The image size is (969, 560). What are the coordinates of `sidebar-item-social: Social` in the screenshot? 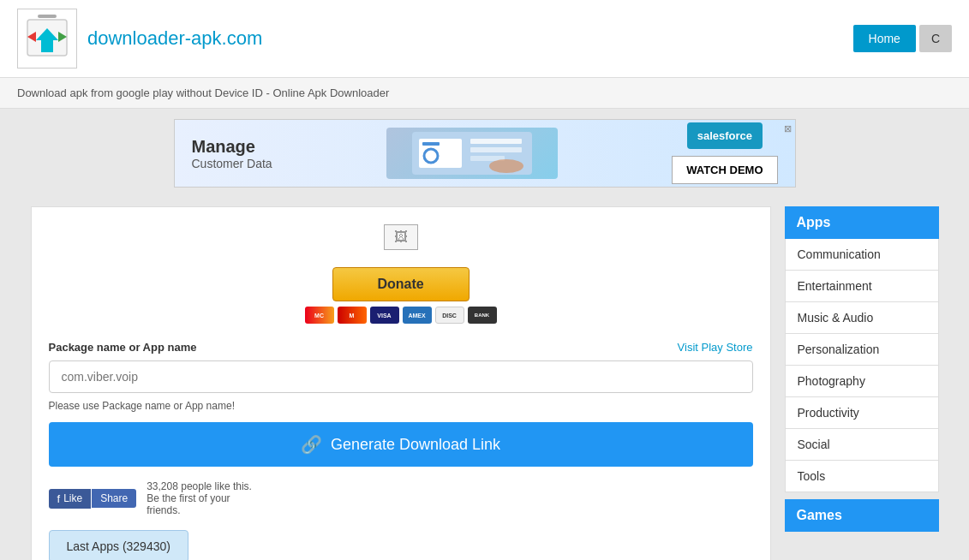 It's located at (862, 445).